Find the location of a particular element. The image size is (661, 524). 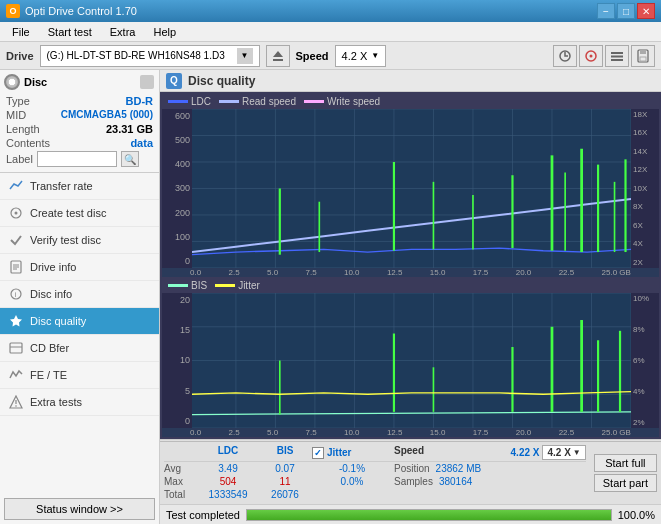

avg-ldc: 3.49 is located at coordinates (228, 468).